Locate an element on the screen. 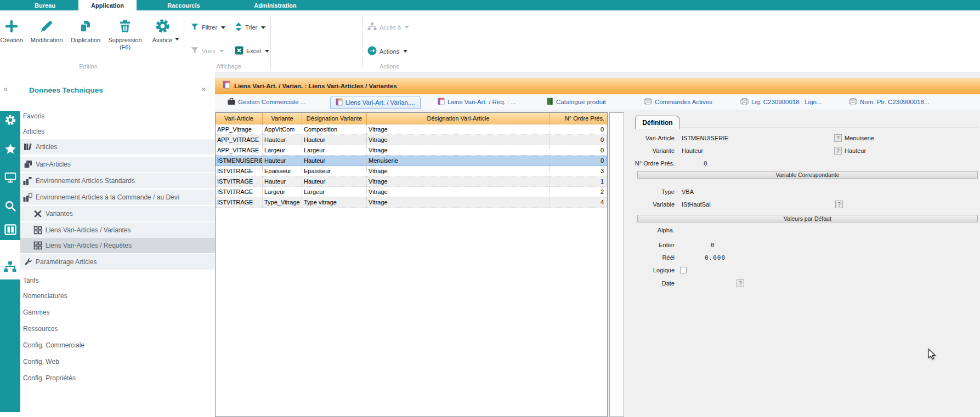 Image resolution: width=980 pixels, height=417 pixels. variante-help-button: ? is located at coordinates (838, 151).